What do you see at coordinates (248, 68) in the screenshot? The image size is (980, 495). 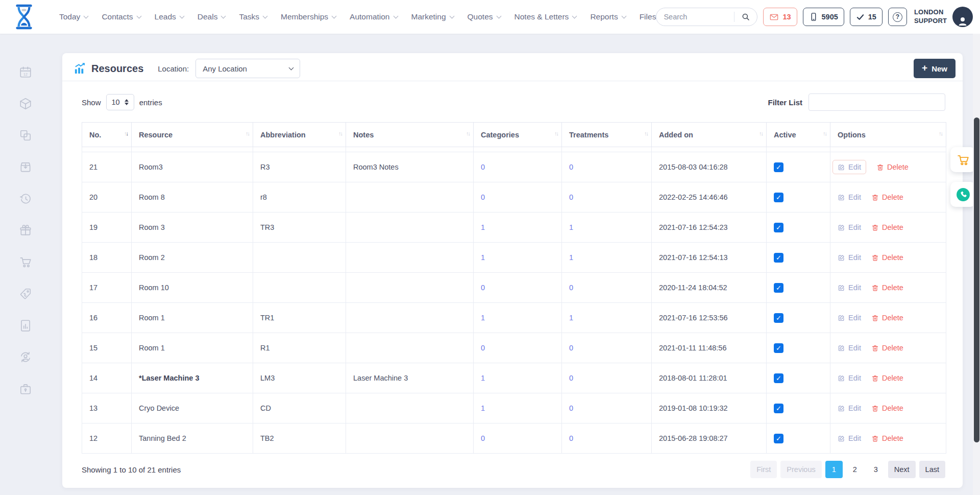 I see `location-select: Any Location` at bounding box center [248, 68].